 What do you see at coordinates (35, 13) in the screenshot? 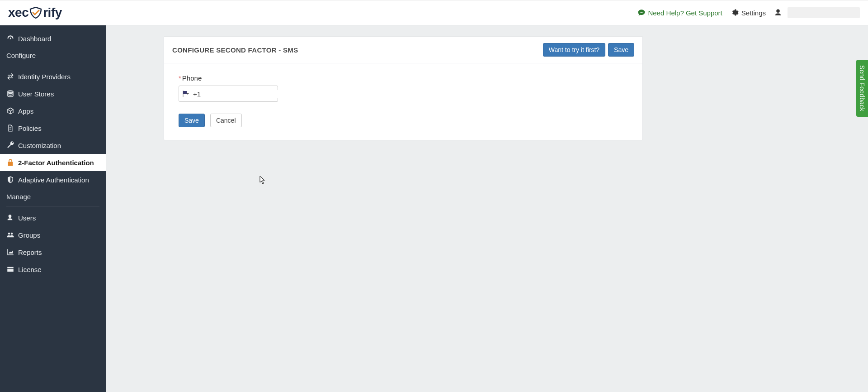
I see `brand-logo: xec rify` at bounding box center [35, 13].